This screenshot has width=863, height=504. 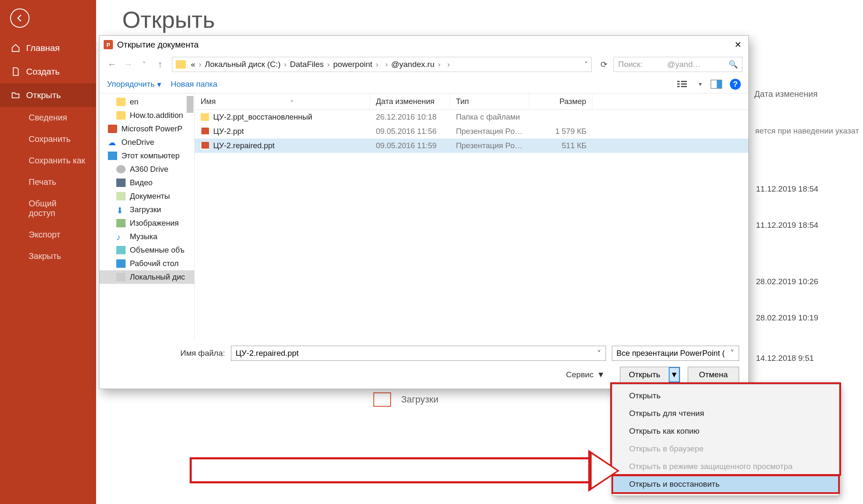 I want to click on breadcrumb-segment: Локальный диск (C:), so click(x=243, y=64).